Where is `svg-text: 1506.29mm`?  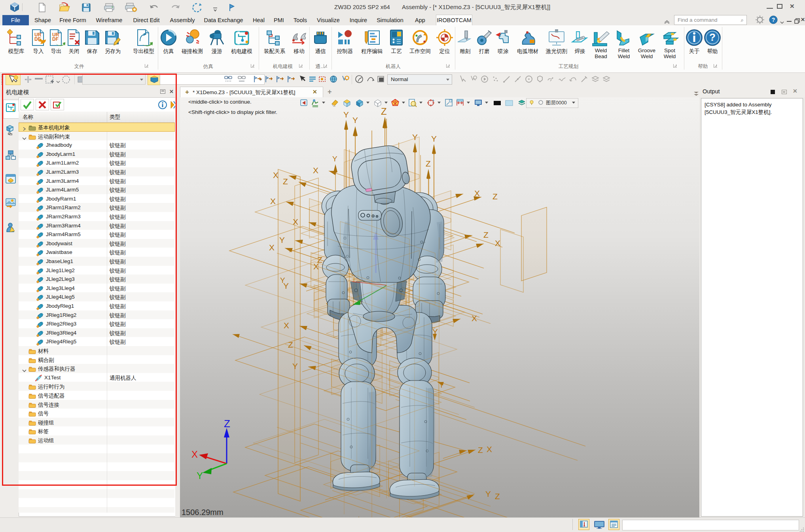
svg-text: 1506.29mm is located at coordinates (203, 512).